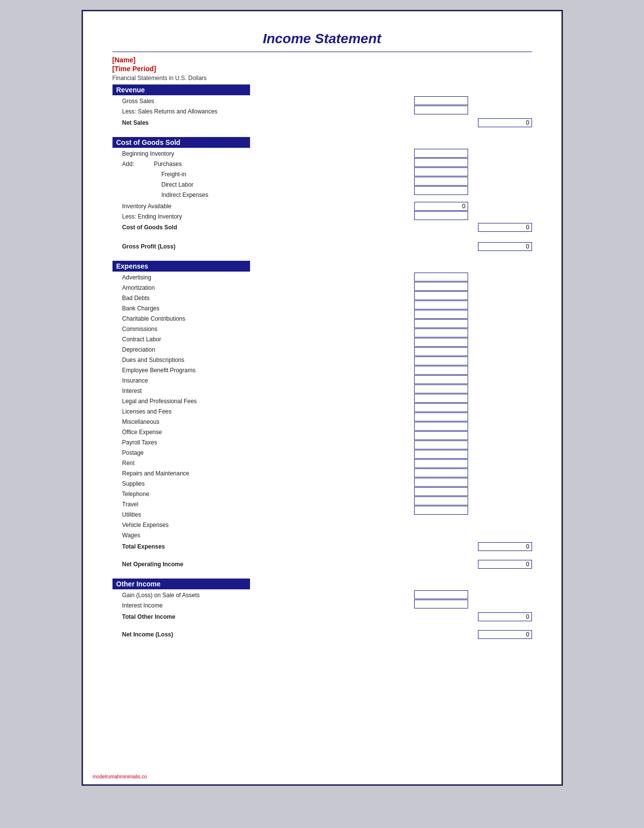 The width and height of the screenshot is (644, 828). I want to click on expense-item-2: Bad Debts, so click(136, 298).